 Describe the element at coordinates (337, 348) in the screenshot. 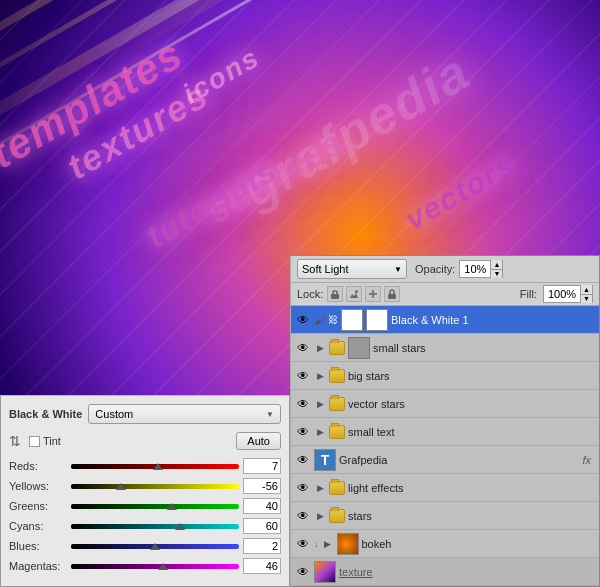

I see `layer-folder-icon-small-stars` at that location.